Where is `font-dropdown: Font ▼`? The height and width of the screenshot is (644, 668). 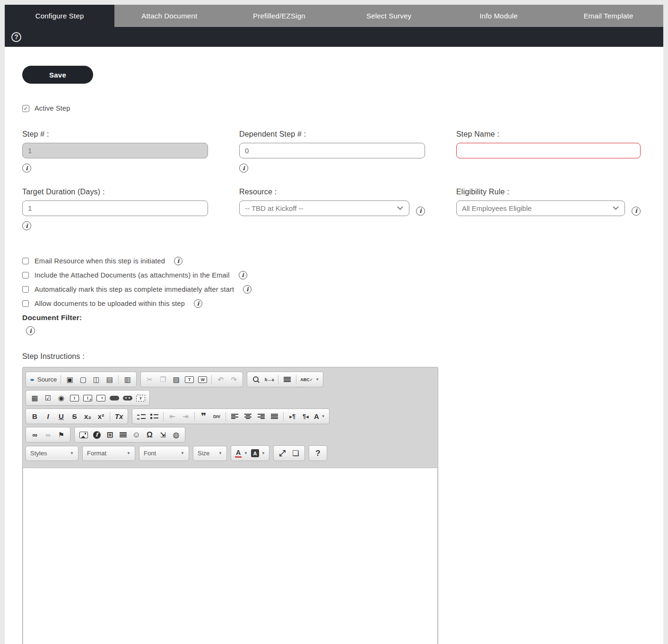 font-dropdown: Font ▼ is located at coordinates (164, 453).